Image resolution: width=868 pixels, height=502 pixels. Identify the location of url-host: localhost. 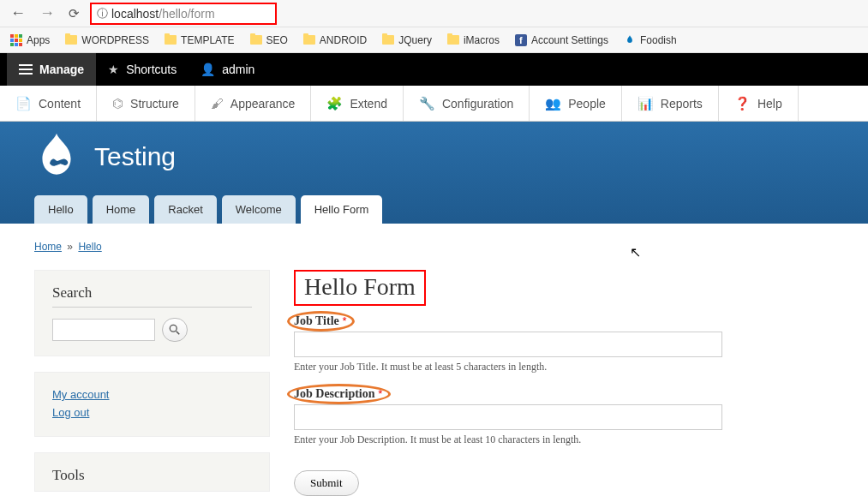
(135, 14).